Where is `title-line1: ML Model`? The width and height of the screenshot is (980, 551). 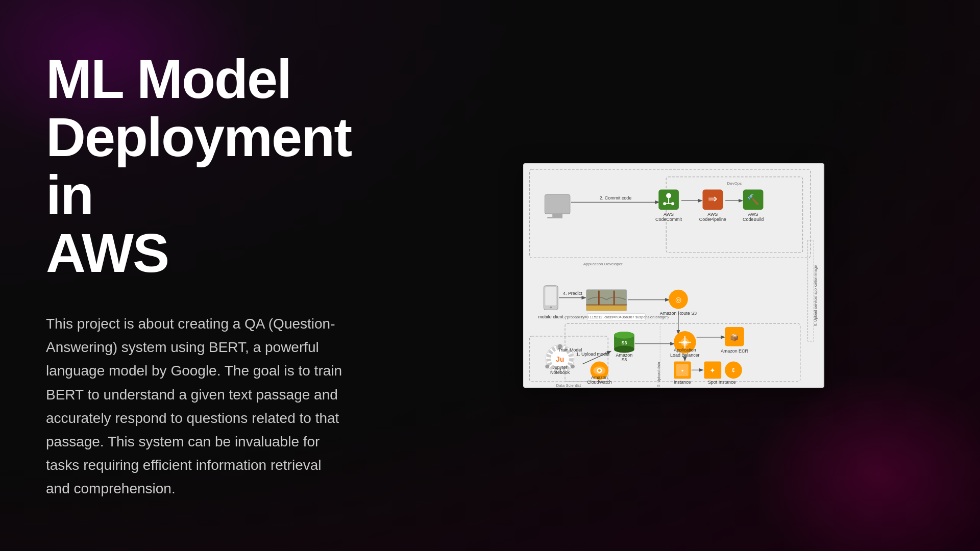
title-line1: ML Model is located at coordinates (168, 79).